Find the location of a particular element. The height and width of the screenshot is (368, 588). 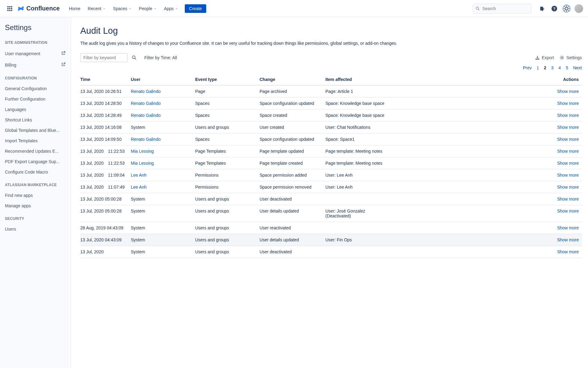

user-avatar is located at coordinates (579, 9).